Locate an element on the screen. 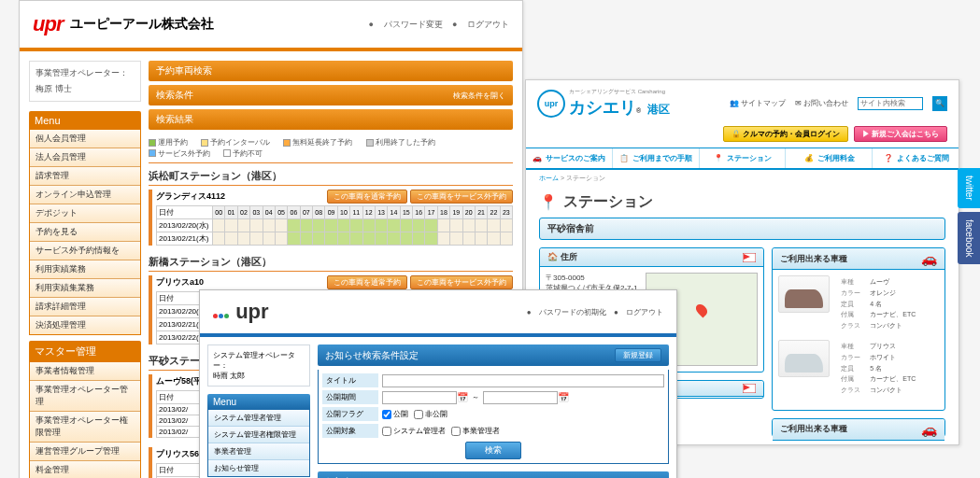 This screenshot has height=478, width=980. sidebar-item: 利用実績集業務 is located at coordinates (85, 288).